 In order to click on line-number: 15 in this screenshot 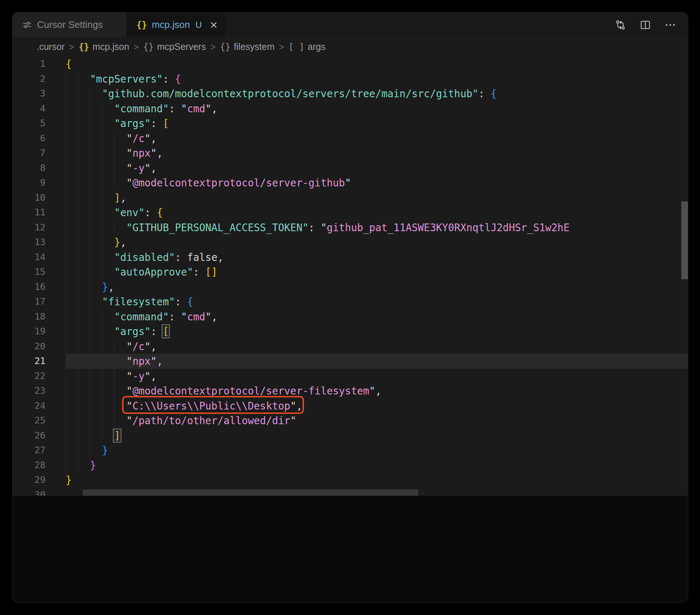, I will do `click(39, 272)`.